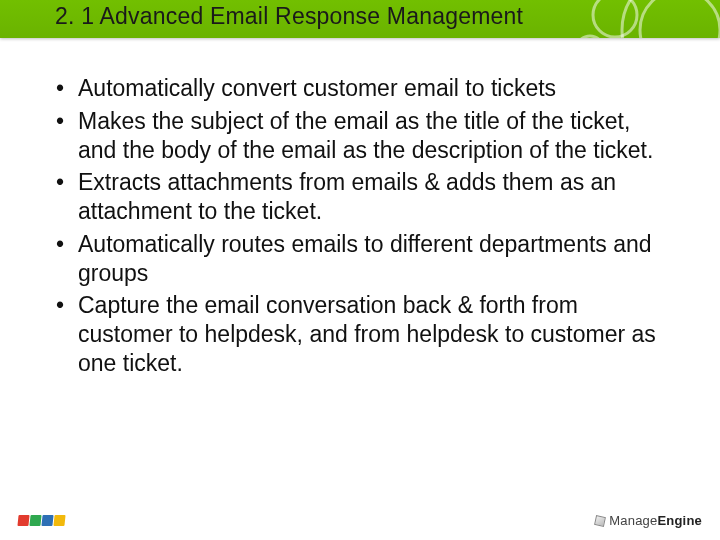  What do you see at coordinates (648, 520) in the screenshot?
I see `manageengine-logo: ManageEngine` at bounding box center [648, 520].